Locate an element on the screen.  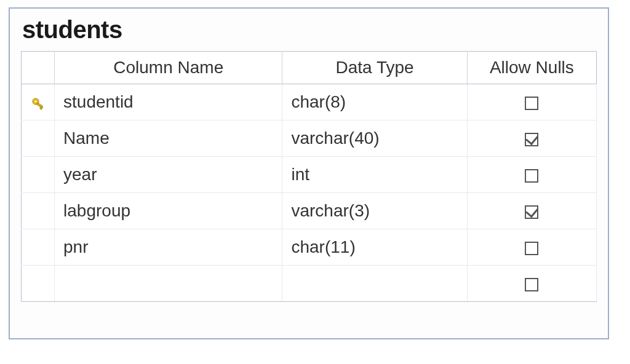
column-name-cell: labgroup is located at coordinates (169, 212).